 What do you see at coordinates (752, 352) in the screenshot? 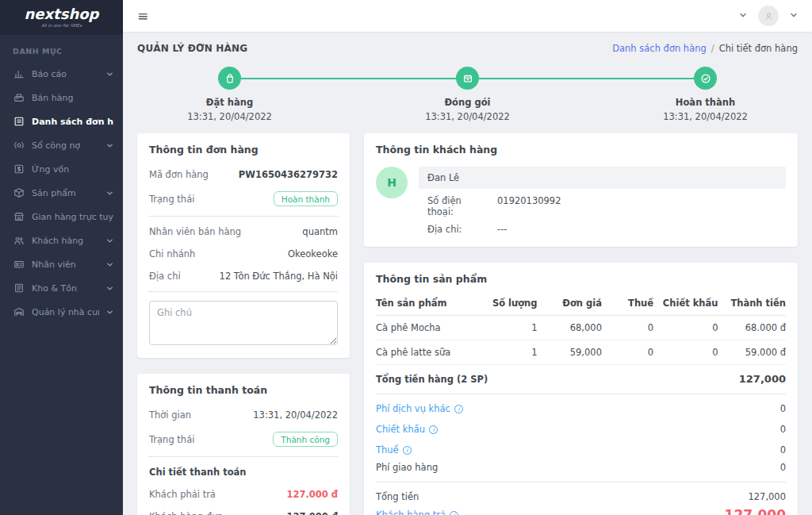
I see `cell-line-total: 59.000 đ` at bounding box center [752, 352].